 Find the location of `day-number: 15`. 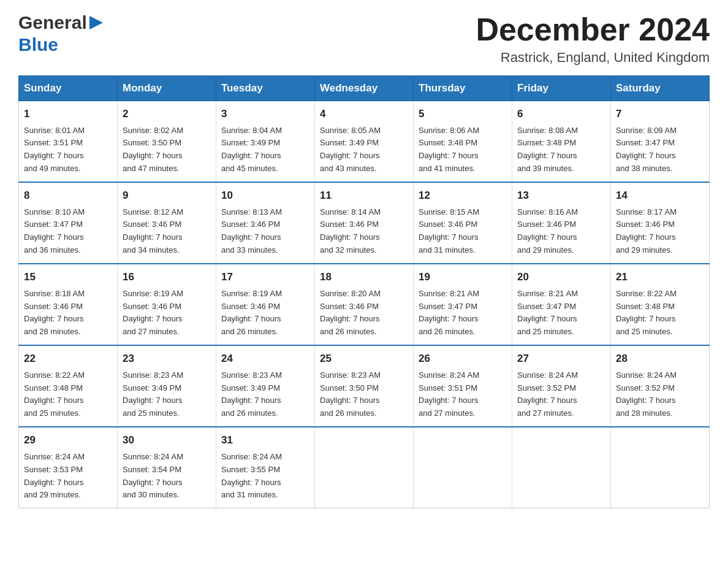

day-number: 15 is located at coordinates (68, 277).